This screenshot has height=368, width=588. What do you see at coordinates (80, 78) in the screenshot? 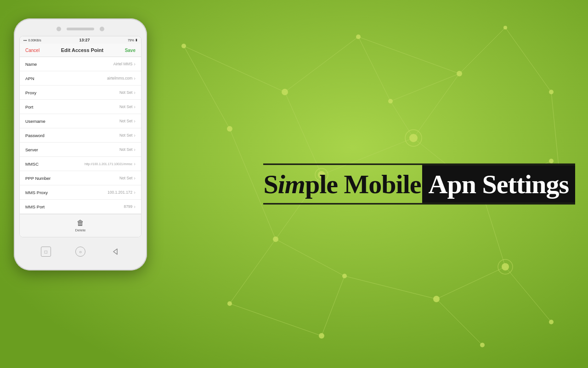
I see `apn-row-apn: APN airtelmms.com` at bounding box center [80, 78].